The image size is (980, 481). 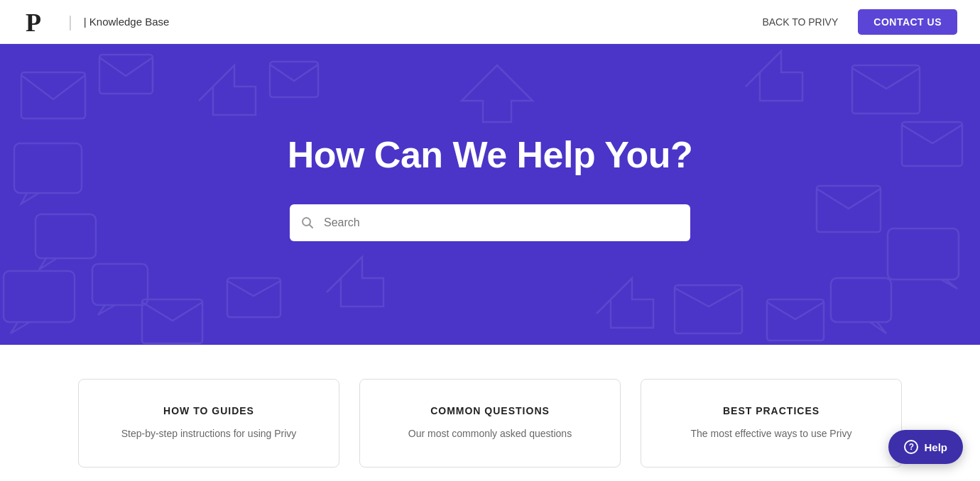 What do you see at coordinates (40, 22) in the screenshot?
I see `privy-logo-icon: P` at bounding box center [40, 22].